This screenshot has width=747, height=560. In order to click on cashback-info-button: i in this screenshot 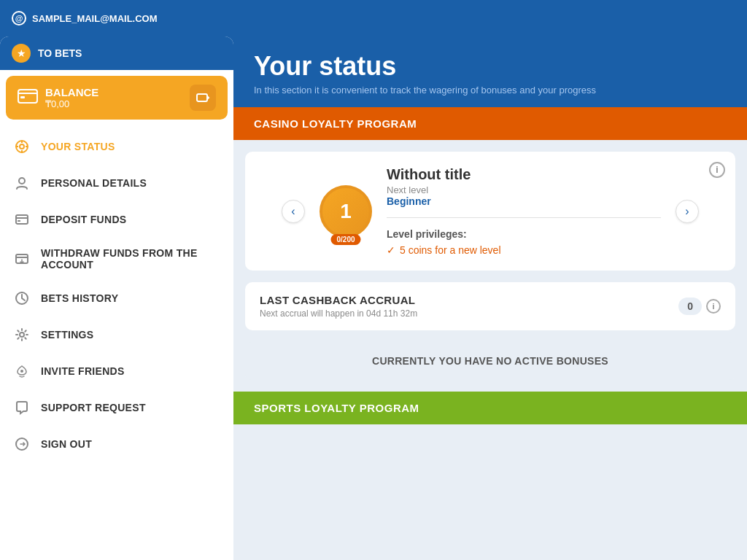, I will do `click(713, 306)`.